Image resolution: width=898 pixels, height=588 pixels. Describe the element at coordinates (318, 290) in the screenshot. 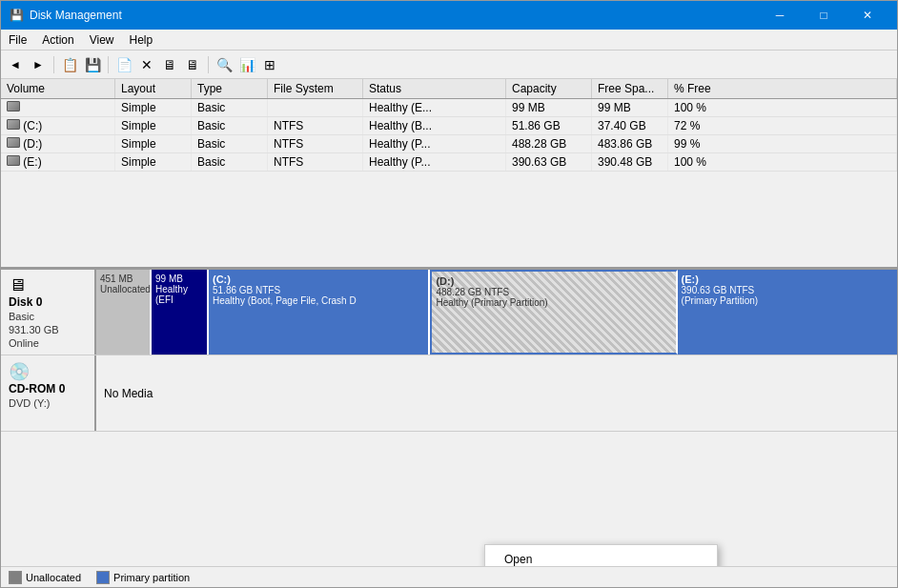

I see `partition-c-size: 51.86 GB NTFS` at that location.